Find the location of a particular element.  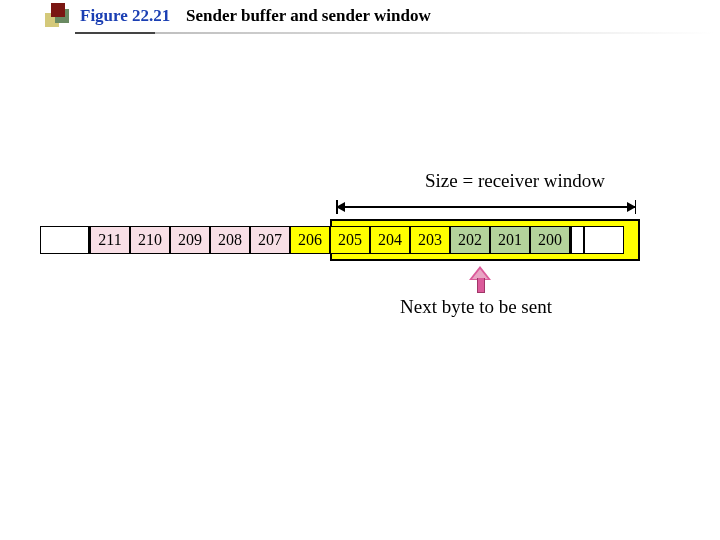

buffer-row: 211 210 209 208 207 206 205 204 203 202 … is located at coordinates (332, 240).